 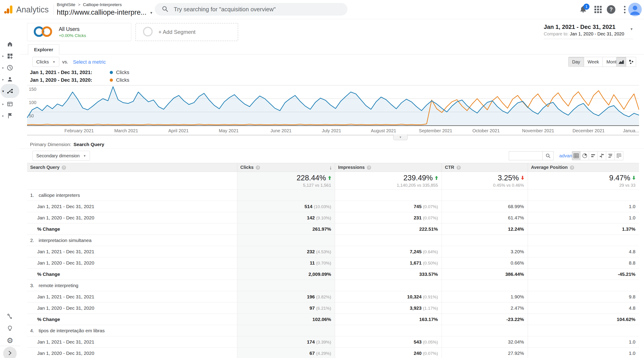 What do you see at coordinates (105, 13) in the screenshot?
I see `property-selector: http://www.calliope-interpre...▼` at bounding box center [105, 13].